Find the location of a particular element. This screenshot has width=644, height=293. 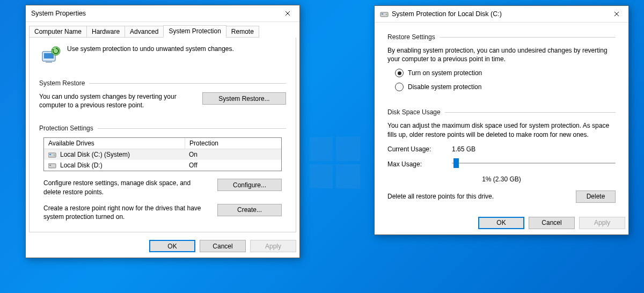

current-usage-label: Current Usage: is located at coordinates (420, 149).